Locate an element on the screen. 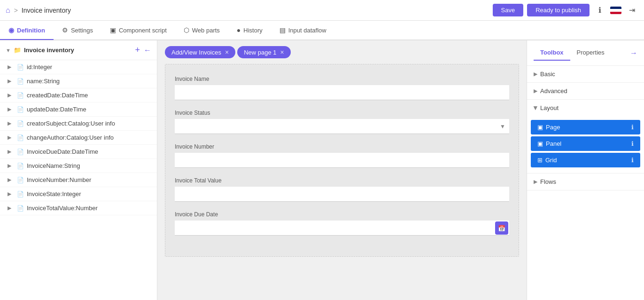 This screenshot has height=300, width=644. date-picker-button: 📅 is located at coordinates (502, 228).